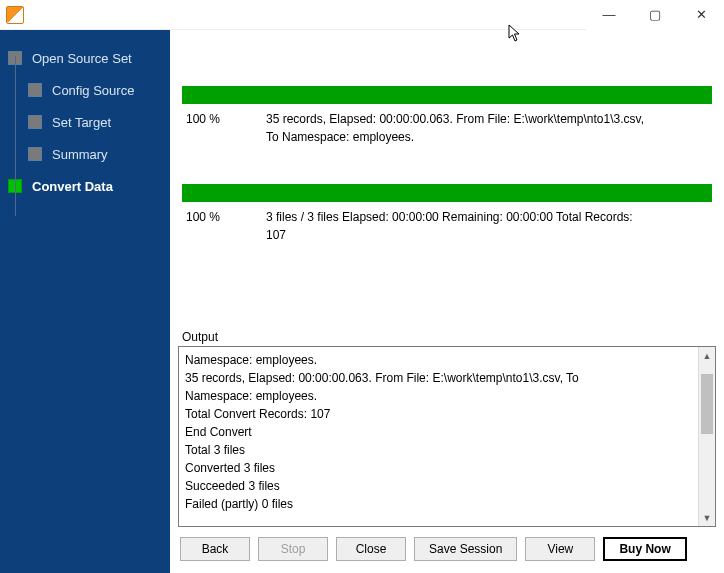 This screenshot has width=724, height=573. I want to click on minimize-button: —, so click(609, 15).